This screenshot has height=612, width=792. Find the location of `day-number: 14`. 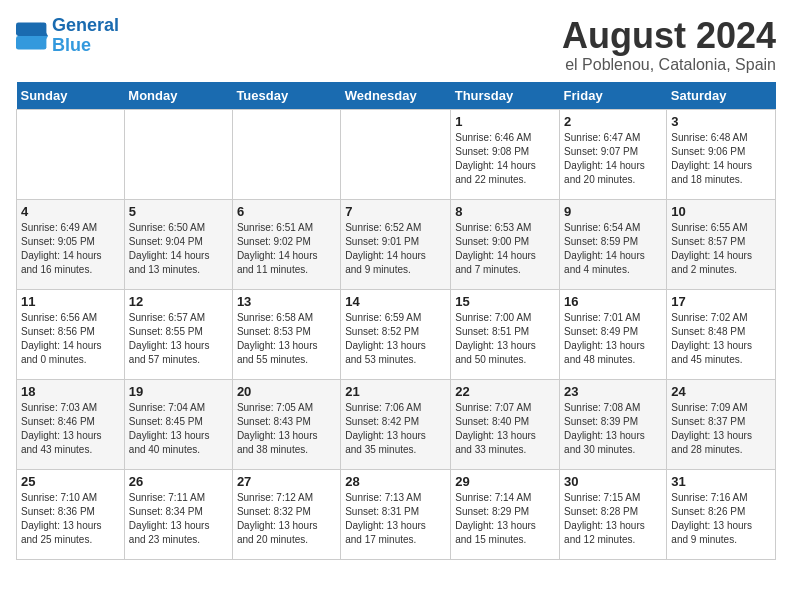

day-number: 14 is located at coordinates (396, 302).